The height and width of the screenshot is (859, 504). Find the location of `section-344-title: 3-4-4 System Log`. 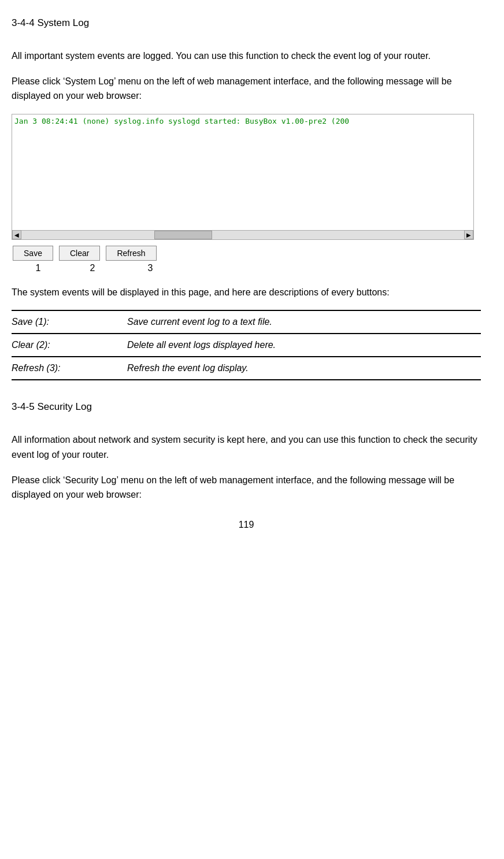

section-344-title: 3-4-4 System Log is located at coordinates (246, 23).